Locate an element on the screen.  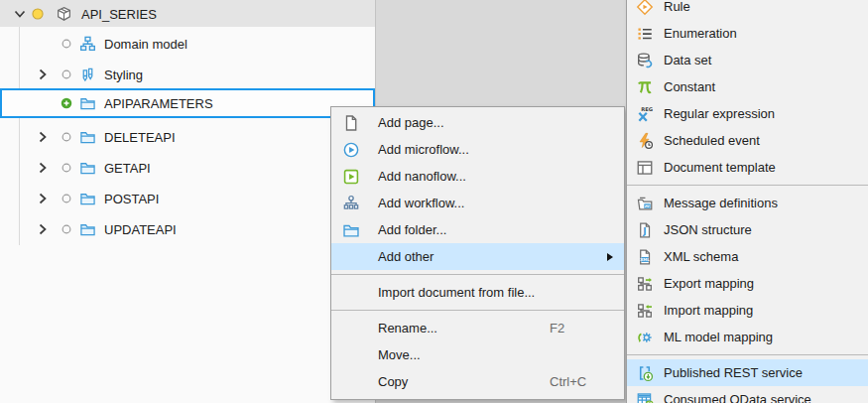
submenu-item-message-definitions: Message definitions is located at coordinates (748, 202).